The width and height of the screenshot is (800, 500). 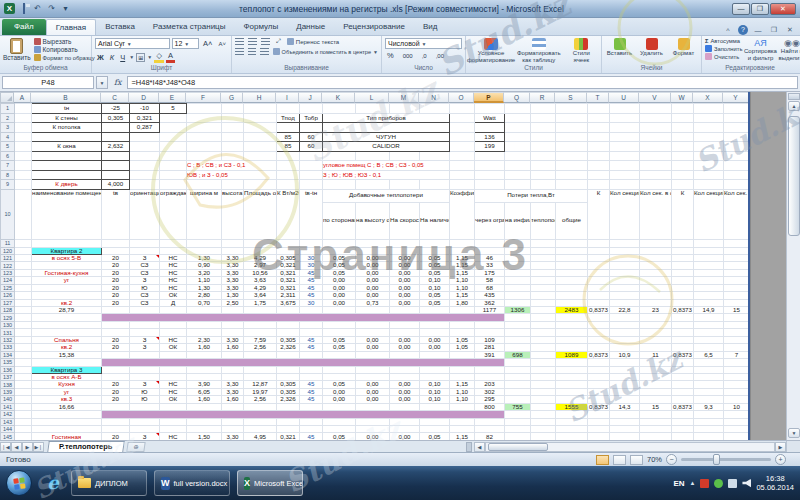 What do you see at coordinates (656, 243) in the screenshot?
I see `cell-V11` at bounding box center [656, 243].